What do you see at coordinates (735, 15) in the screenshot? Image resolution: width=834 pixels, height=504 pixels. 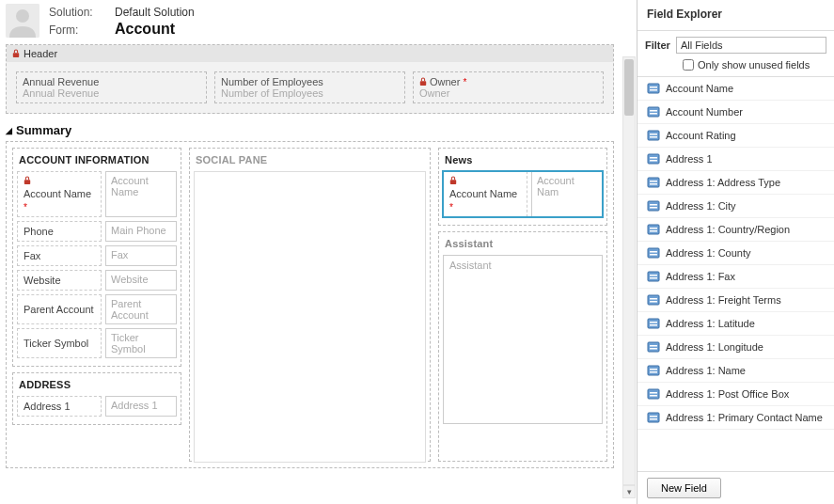 I see `field-explorer-title: Field Explorer` at bounding box center [735, 15].